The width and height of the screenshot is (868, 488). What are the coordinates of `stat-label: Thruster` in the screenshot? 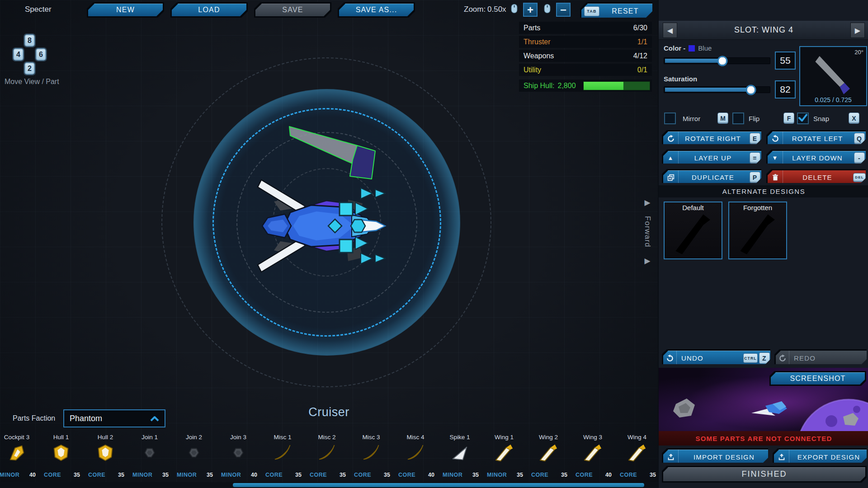 It's located at (537, 42).